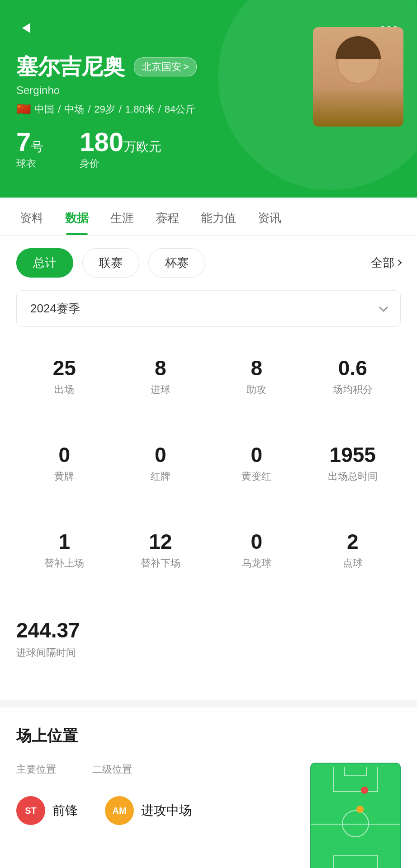 This screenshot has width=417, height=868. I want to click on player-hero-stats: 7号 球衣 180万欧元 身价, so click(208, 150).